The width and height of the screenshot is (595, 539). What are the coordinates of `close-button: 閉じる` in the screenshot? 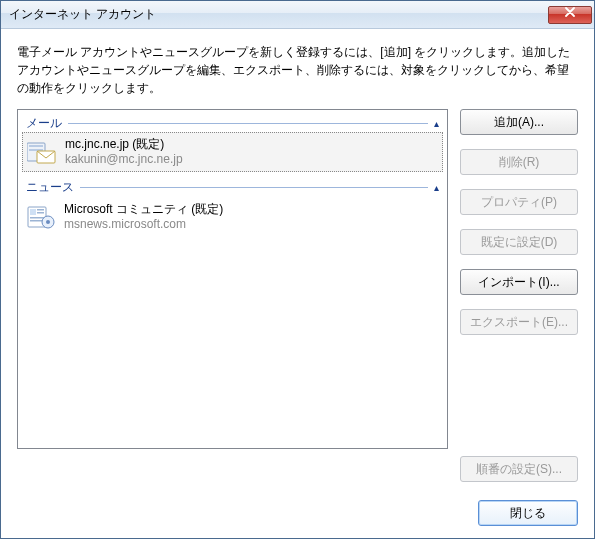 It's located at (528, 513).